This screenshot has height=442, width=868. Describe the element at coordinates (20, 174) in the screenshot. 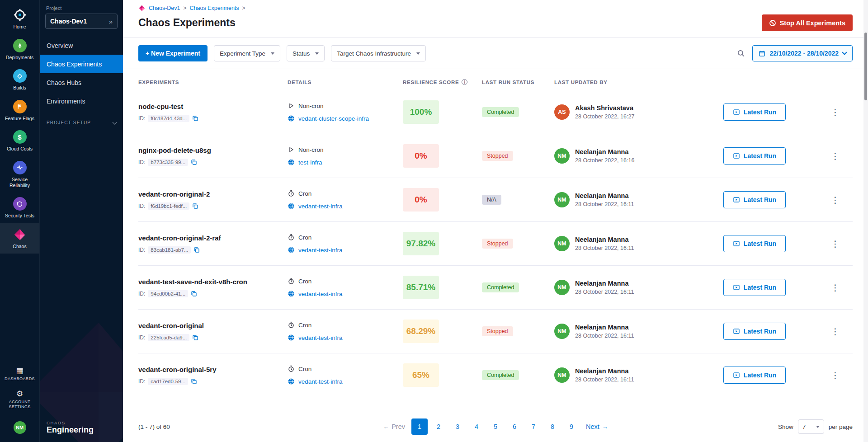

I see `sidebar-item-service-reliability: Service Reliability` at that location.